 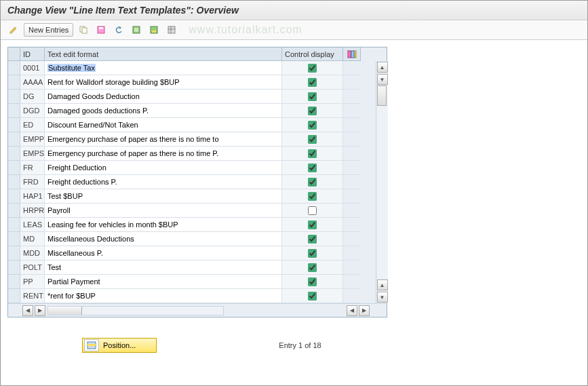 What do you see at coordinates (163, 282) in the screenshot?
I see `cell-text: Partial Payment` at bounding box center [163, 282].